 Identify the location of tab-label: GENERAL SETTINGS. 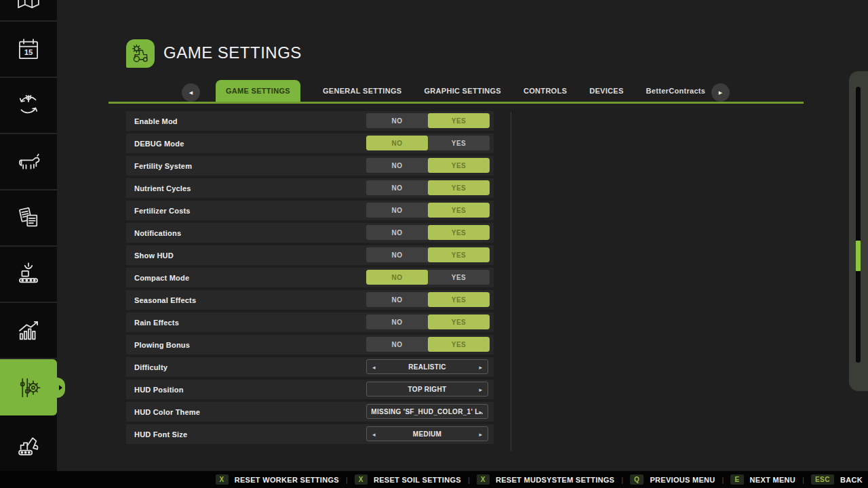
(362, 91).